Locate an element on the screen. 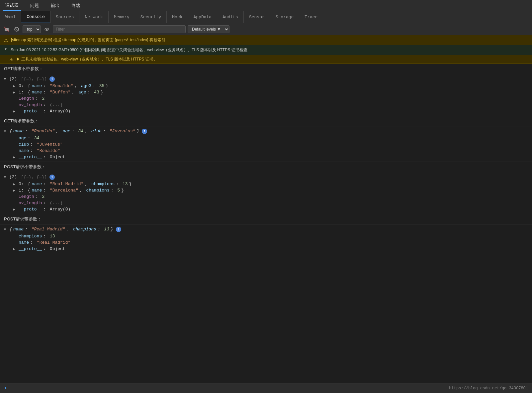 The image size is (532, 393). tab-sources: Sources is located at coordinates (65, 17).